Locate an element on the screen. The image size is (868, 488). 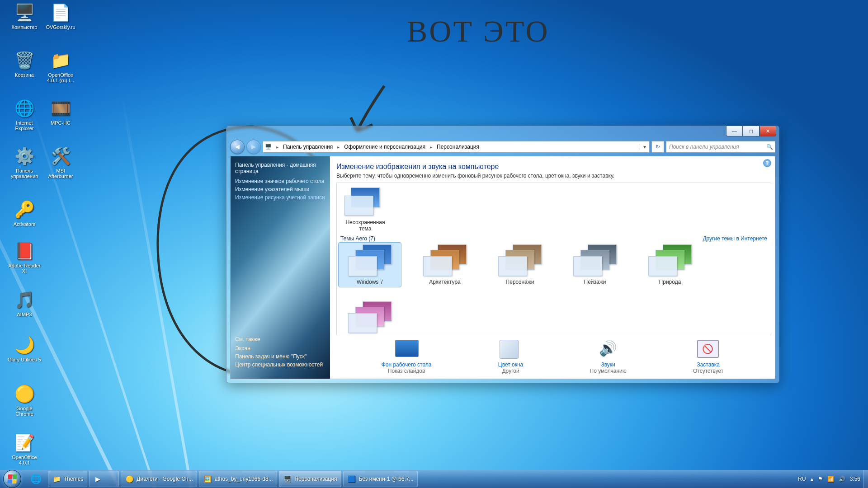
breadcrumb-segment: Панель управления is located at coordinates (308, 147).